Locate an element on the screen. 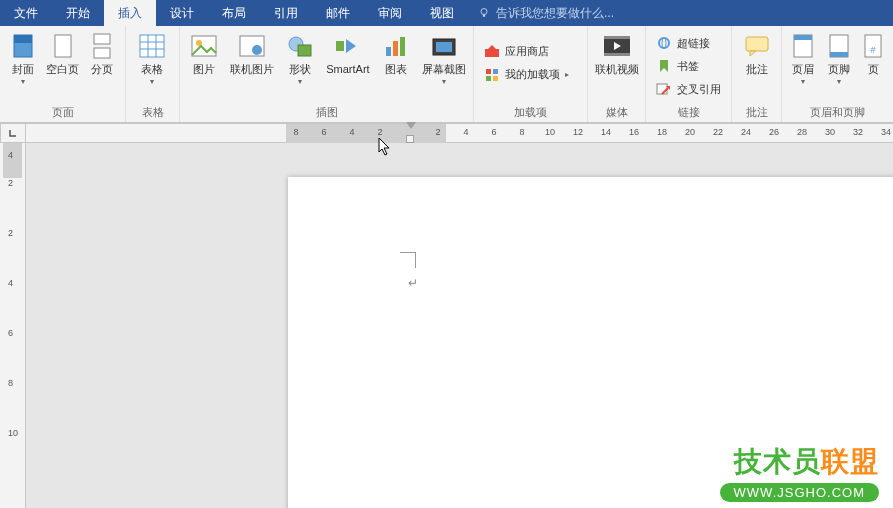 This screenshot has width=893, height=508. group-media-label: 媒体 is located at coordinates (616, 114).